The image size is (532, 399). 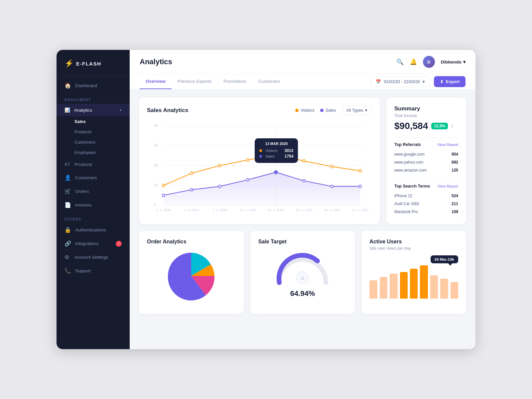 I want to click on chart-title: Sales Analytics, so click(x=168, y=110).